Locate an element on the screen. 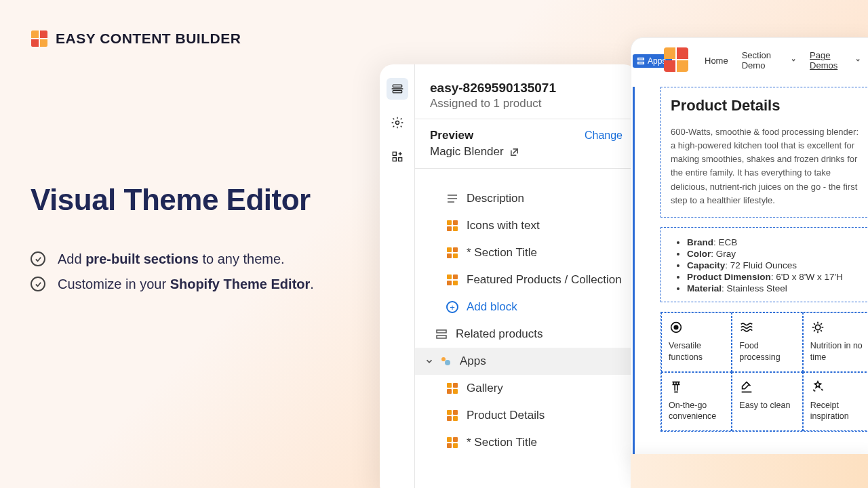 Image resolution: width=868 pixels, height=488 pixels. change-preview-link: Change is located at coordinates (604, 136).